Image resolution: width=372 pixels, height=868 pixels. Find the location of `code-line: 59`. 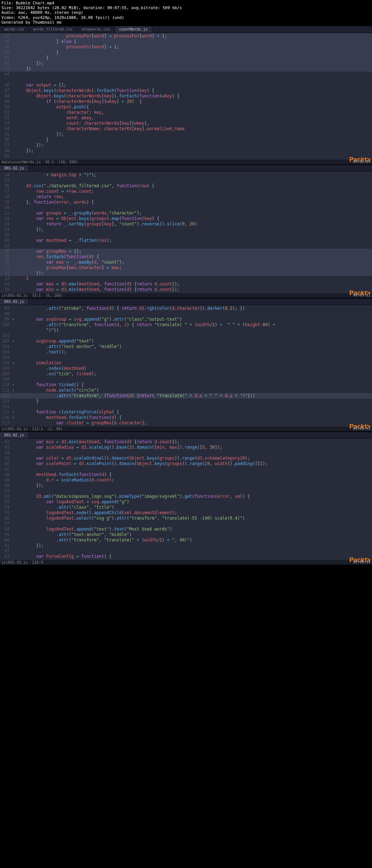

code-line: 59 is located at coordinates (186, 156).